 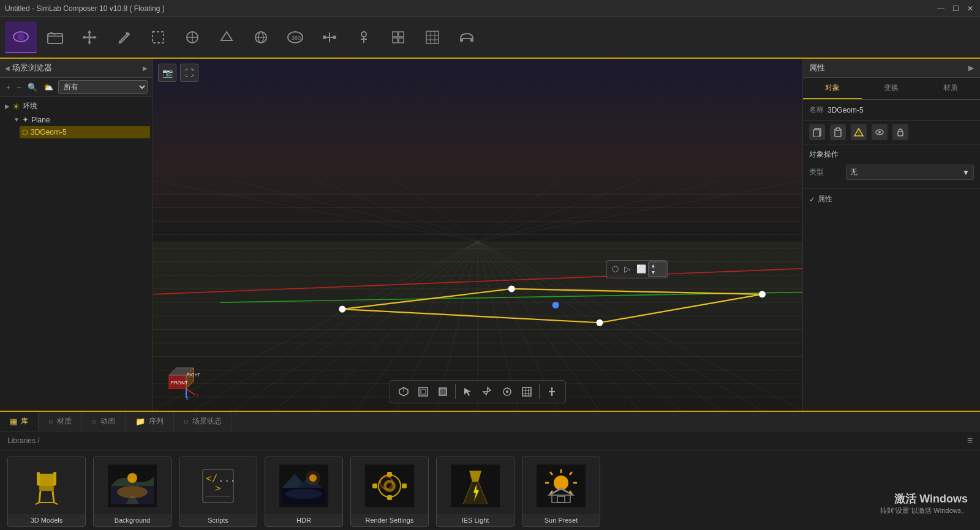 What do you see at coordinates (892, 166) in the screenshot?
I see `object-operations-section: 对象操作 类型 无 ▼` at bounding box center [892, 166].